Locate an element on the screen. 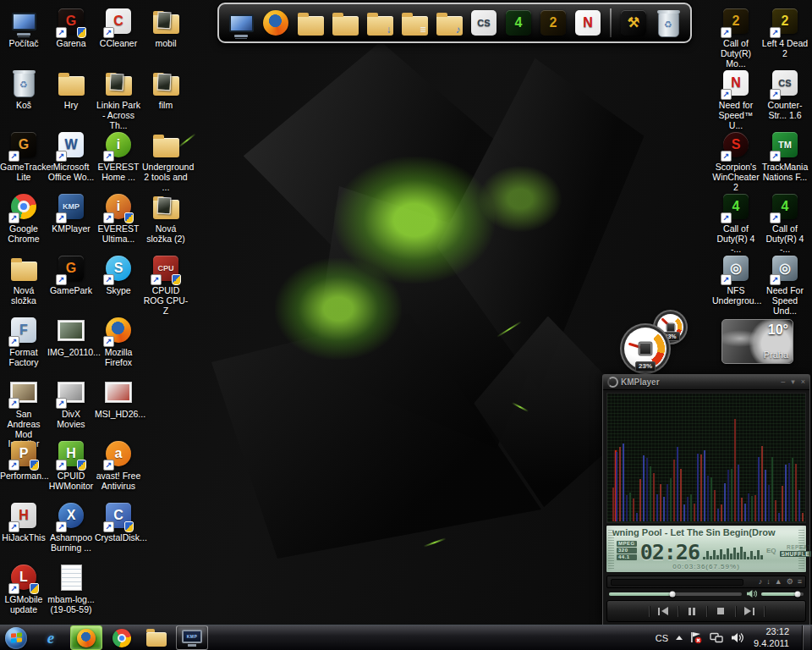 Image resolution: width=812 pixels, height=650 pixels. desktop-icon-divx-movies: ↗DivX Movies is located at coordinates (71, 405).